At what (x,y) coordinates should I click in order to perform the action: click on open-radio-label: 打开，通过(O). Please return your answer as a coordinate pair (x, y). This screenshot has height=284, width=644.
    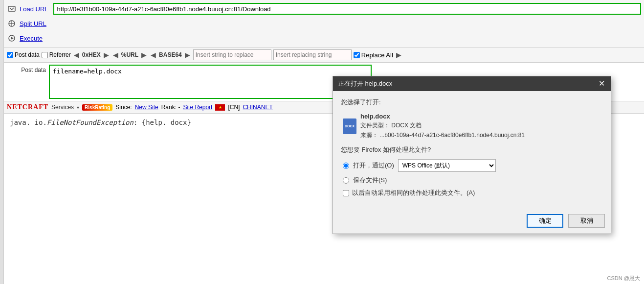
    Looking at the image, I should click on (374, 166).